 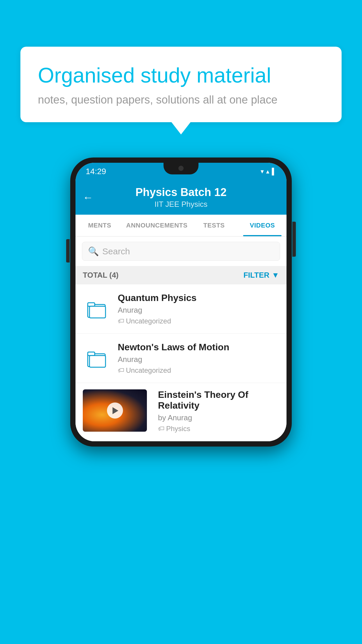 What do you see at coordinates (198, 359) in the screenshot?
I see `item-author-2: Anurag` at bounding box center [198, 359].